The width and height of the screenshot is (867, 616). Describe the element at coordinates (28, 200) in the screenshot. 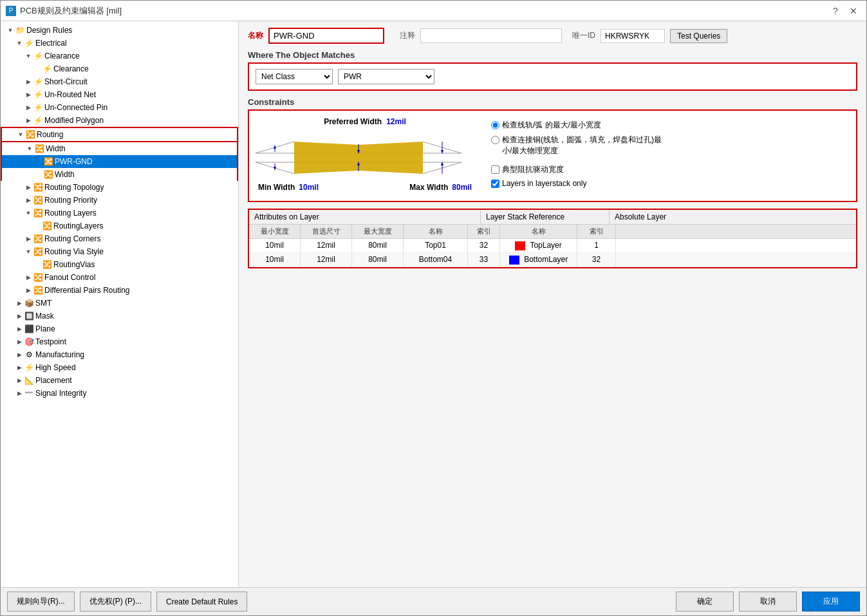

I see `expand-icon-routing-priority: ▶` at that location.